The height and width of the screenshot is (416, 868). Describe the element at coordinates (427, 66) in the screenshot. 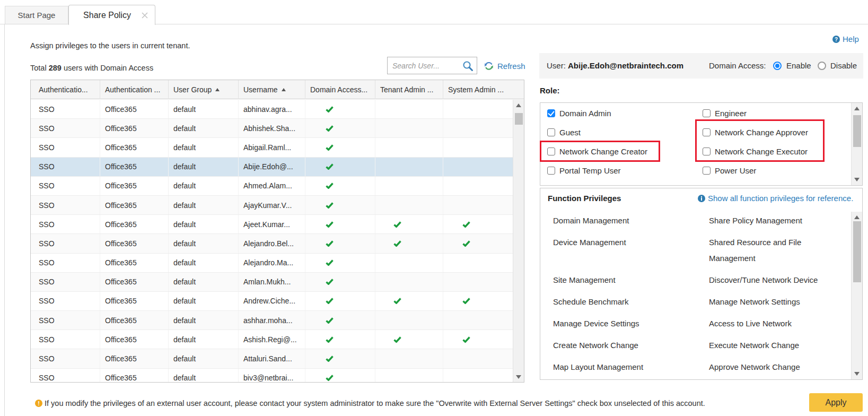

I see `search-input` at that location.